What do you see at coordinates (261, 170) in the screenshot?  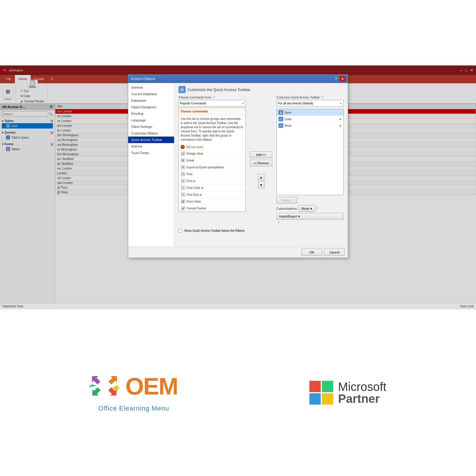 I see `add-remove-section: Add >> << Remove ▲ ▼` at bounding box center [261, 170].